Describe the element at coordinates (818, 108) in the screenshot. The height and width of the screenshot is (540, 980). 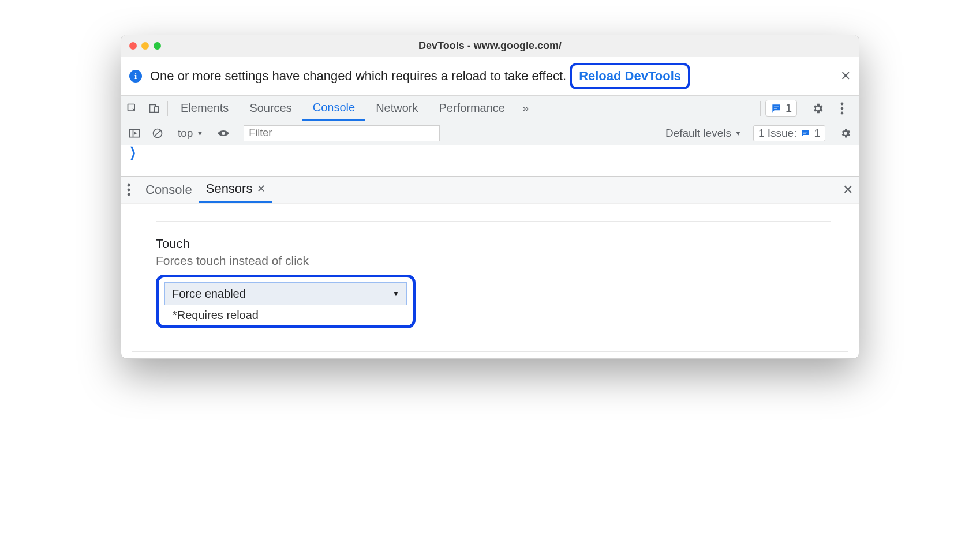
I see `settings-icon` at that location.